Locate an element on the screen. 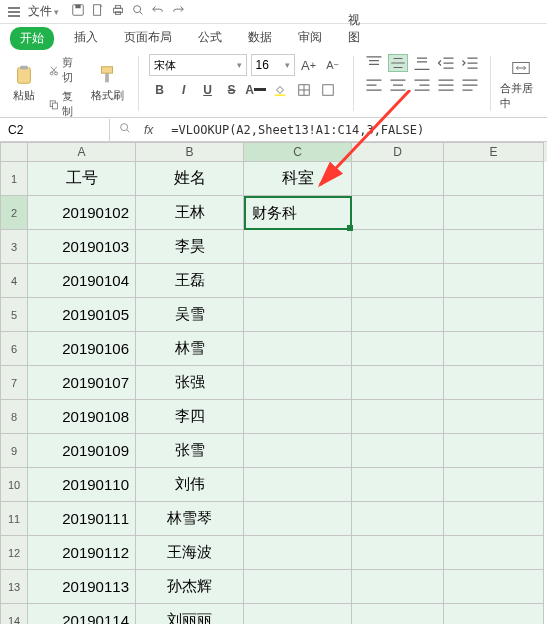 The width and height of the screenshot is (547, 624). cell-A10: 20190110 is located at coordinates (82, 485).